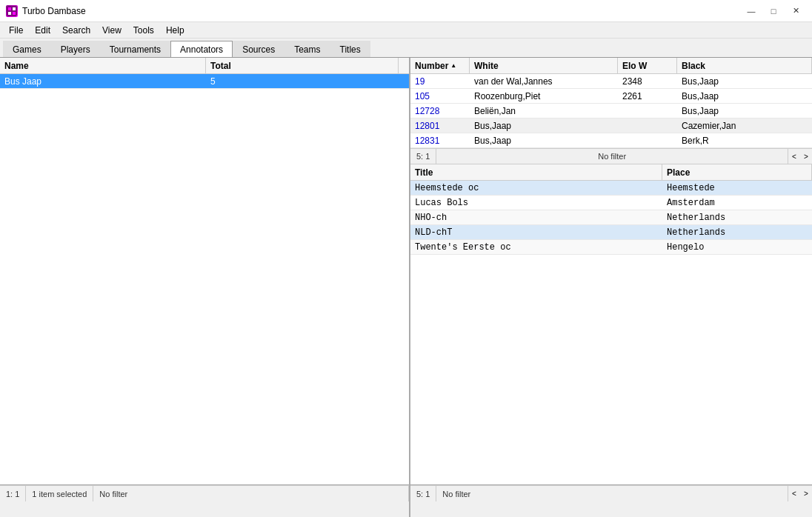 The height and width of the screenshot is (517, 812). I want to click on right-games-header: Number ▲ White Elo W Black, so click(611, 66).